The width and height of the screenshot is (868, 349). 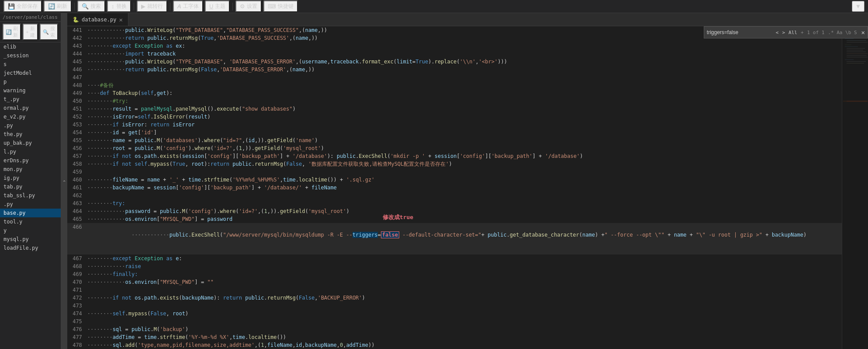 I want to click on sidebar-item-tool-y: tool.y, so click(x=31, y=222).